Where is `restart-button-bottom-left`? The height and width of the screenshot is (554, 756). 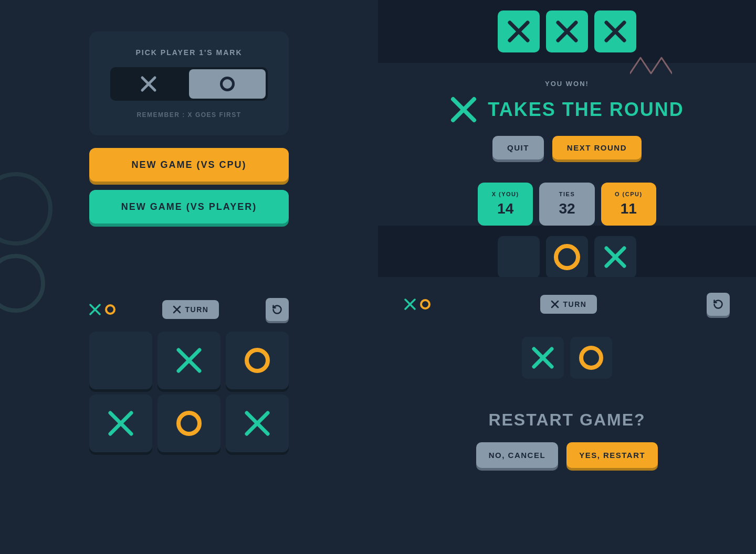 restart-button-bottom-left is located at coordinates (277, 310).